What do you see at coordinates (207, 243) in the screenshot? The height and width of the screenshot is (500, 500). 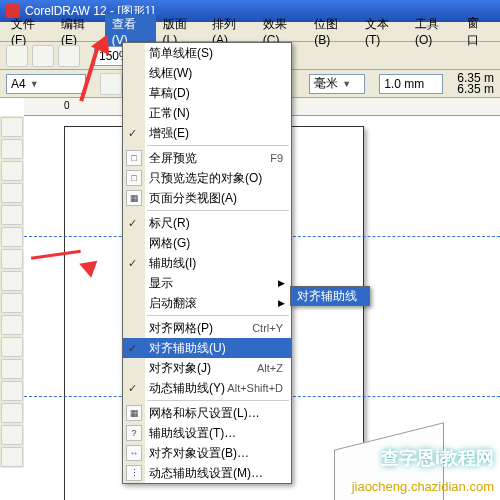 I see `menu-item: 网格(G)` at bounding box center [207, 243].